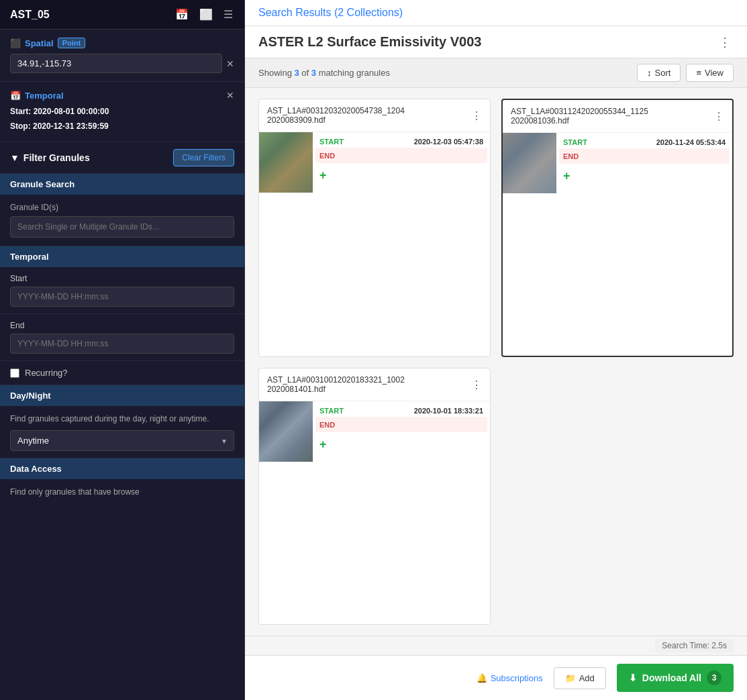 The height and width of the screenshot is (700, 747). What do you see at coordinates (122, 256) in the screenshot?
I see `temporal-filter-header: Temporal` at bounding box center [122, 256].